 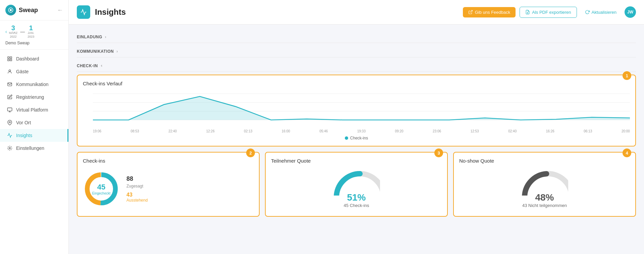 What do you see at coordinates (545, 189) in the screenshot?
I see `gauge-container-dark: 48% 43 Nicht teilgenommen` at bounding box center [545, 189].